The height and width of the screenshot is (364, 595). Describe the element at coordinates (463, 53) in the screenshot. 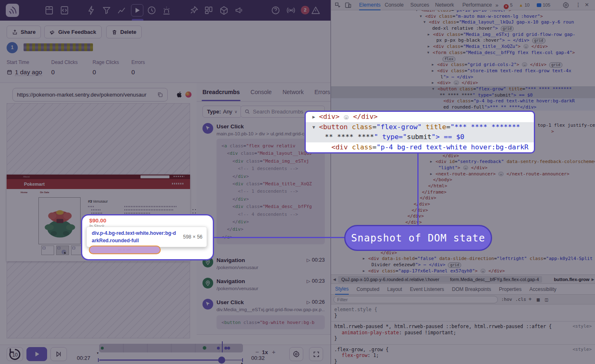

I see `tree-line: ▼<form class="Media_desc__bfFYg flex fle…` at that location.